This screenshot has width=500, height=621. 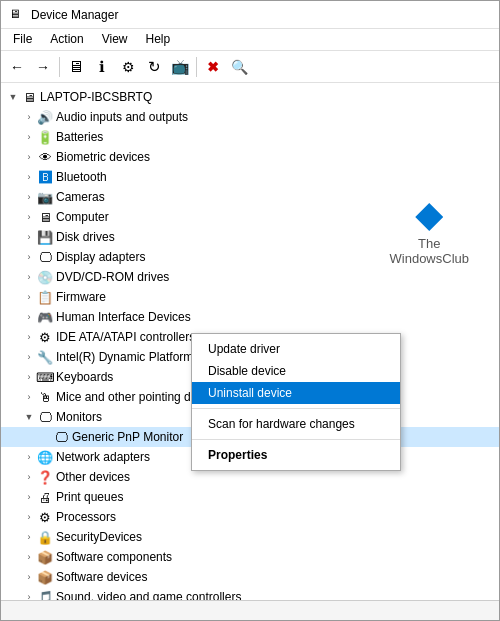 What do you see at coordinates (250, 15) in the screenshot?
I see `title-bar: 🖥 Device Manager` at bounding box center [250, 15].